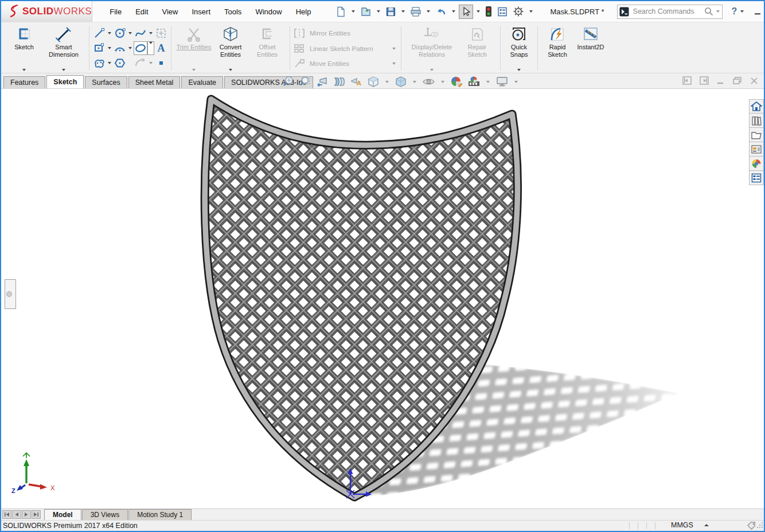 This screenshot has width=765, height=532. What do you see at coordinates (267, 48) in the screenshot?
I see `offset-entities-button: Offset Entities` at bounding box center [267, 48].